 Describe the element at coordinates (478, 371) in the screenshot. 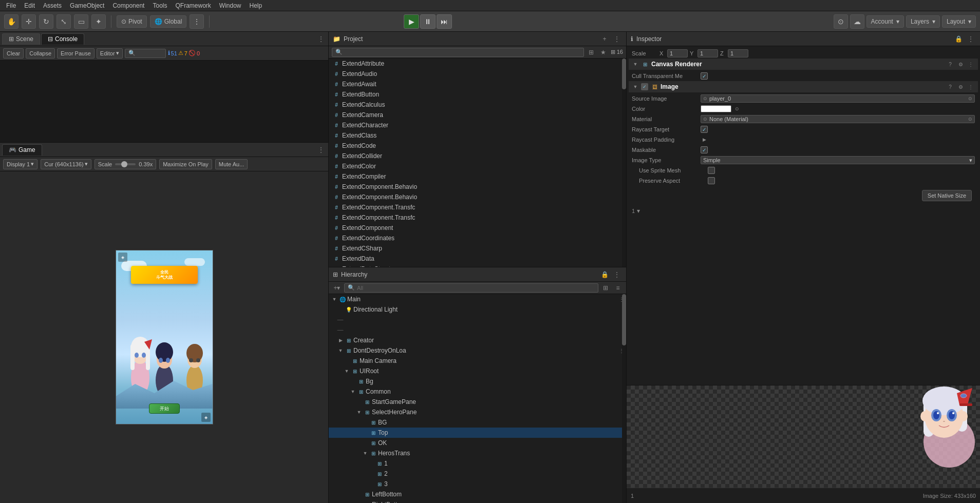

I see `tree-item: ▼ ⊞ UIRoot` at that location.